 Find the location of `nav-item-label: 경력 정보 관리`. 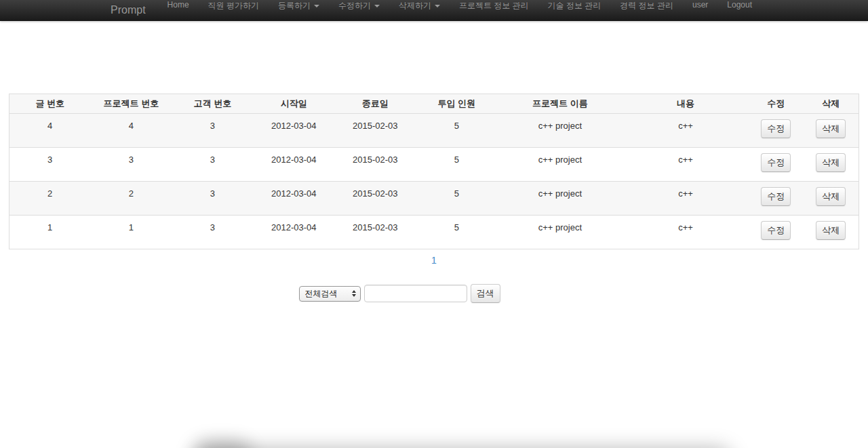

nav-item-label: 경력 정보 관리 is located at coordinates (647, 5).